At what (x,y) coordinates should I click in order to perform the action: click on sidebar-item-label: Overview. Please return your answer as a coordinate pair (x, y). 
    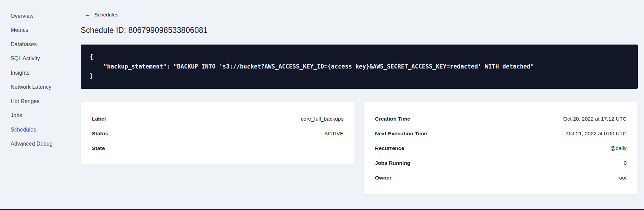
    Looking at the image, I should click on (22, 16).